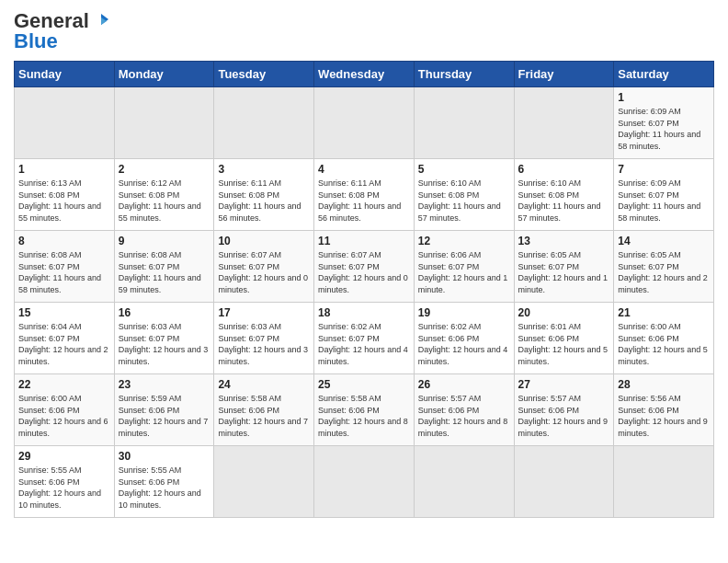  I want to click on week-row-5: 22 Sunrise: 6:00 AM Sunset: 6:06 PM Dayl…, so click(364, 410).